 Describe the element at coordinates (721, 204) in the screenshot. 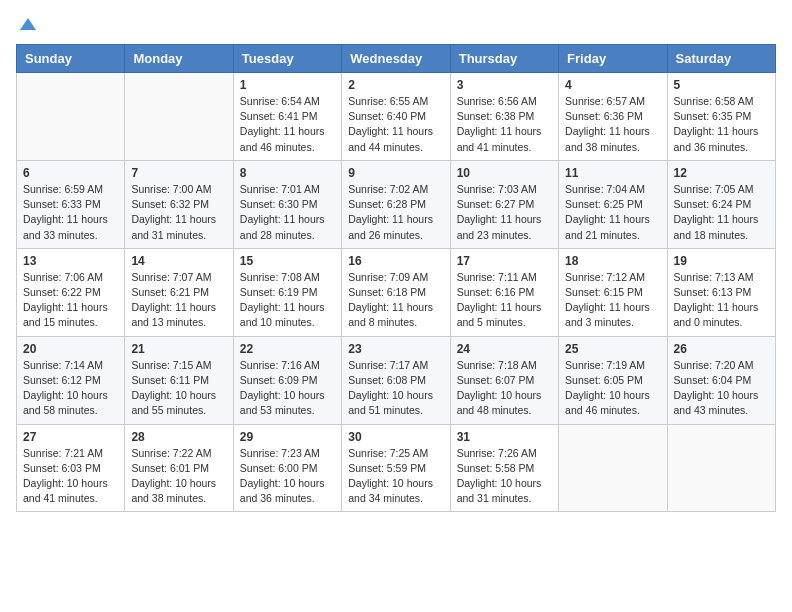

I see `calendar-cell: 12Sunrise: 7:05 AM Sunset: 6:24 PM Dayli…` at that location.